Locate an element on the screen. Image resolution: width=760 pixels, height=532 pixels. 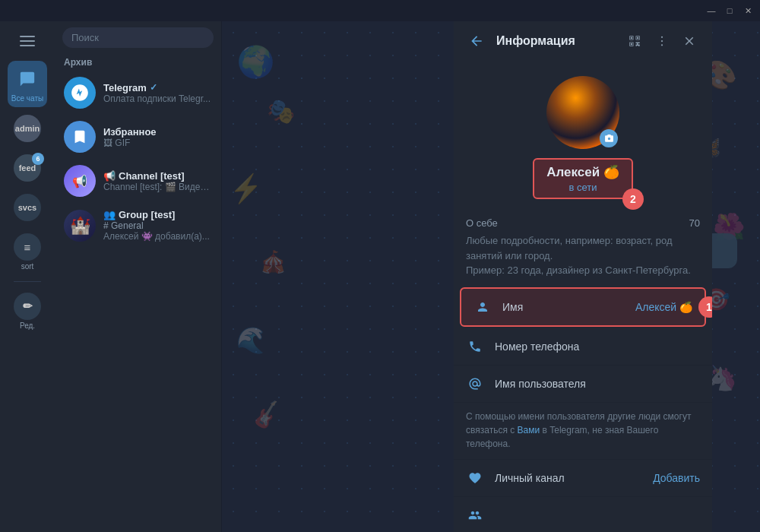
sidebar-menu-button is located at coordinates (27, 41).